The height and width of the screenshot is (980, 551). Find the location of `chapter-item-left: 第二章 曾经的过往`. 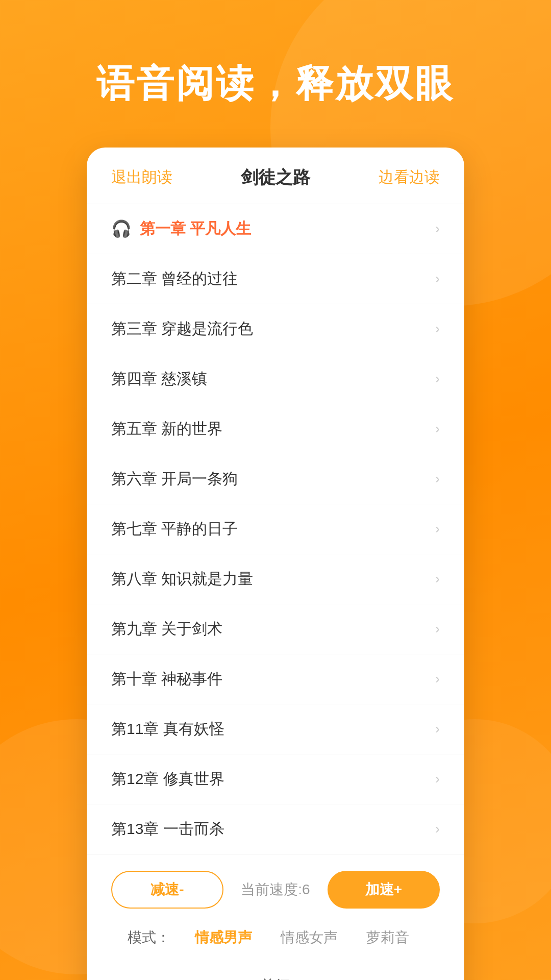

chapter-item-left: 第二章 曾经的过往 is located at coordinates (174, 279).